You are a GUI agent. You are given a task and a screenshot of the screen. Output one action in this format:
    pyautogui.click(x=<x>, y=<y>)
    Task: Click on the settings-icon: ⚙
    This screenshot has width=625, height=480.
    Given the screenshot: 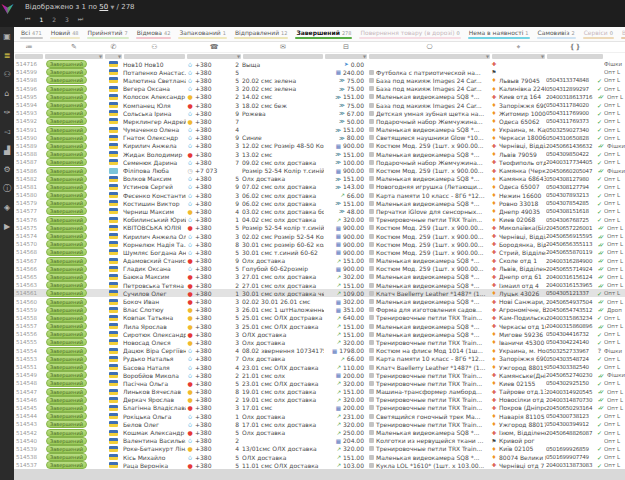 What is the action you would take?
    pyautogui.click(x=7, y=170)
    